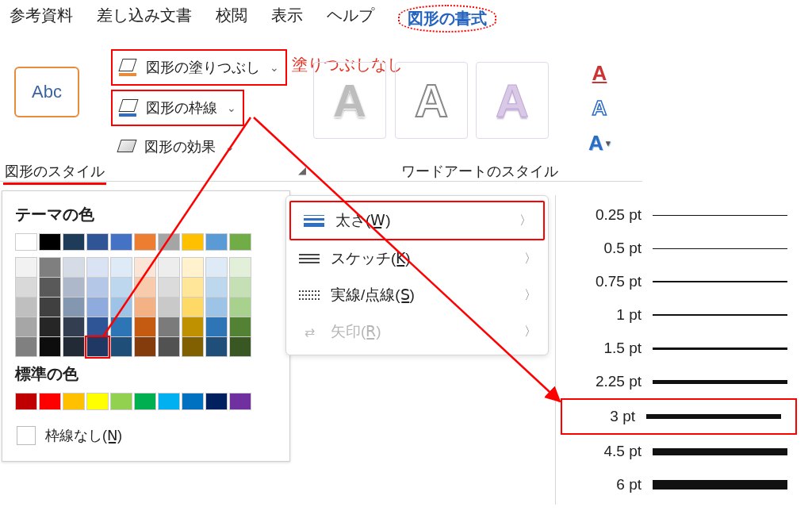 The width and height of the screenshot is (812, 526). Describe the element at coordinates (599, 143) in the screenshot. I see `text-effects-button: A▾` at that location.